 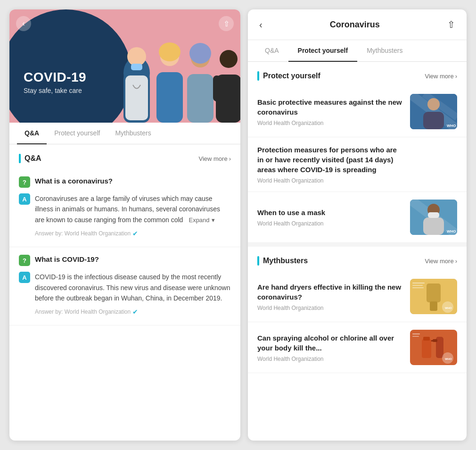 What do you see at coordinates (25, 277) in the screenshot?
I see `answer-badge-2: A` at bounding box center [25, 277].